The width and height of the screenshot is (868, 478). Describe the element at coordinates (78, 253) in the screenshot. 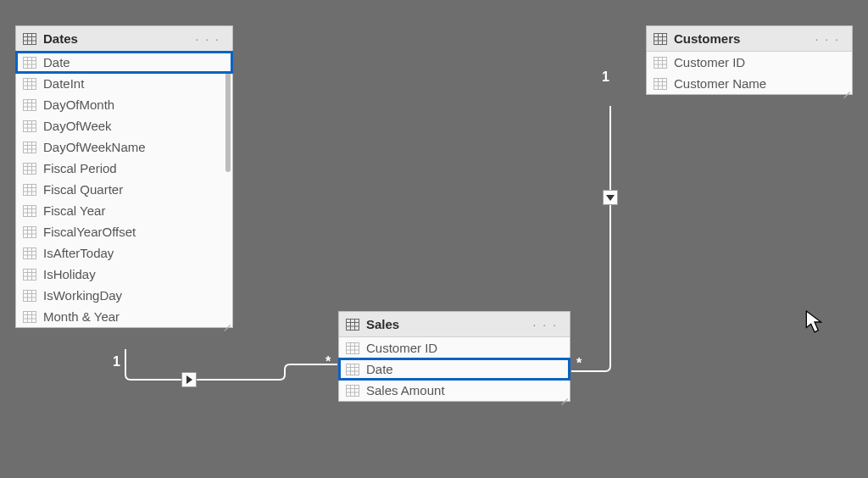

I see `field-label: IsAfterToday` at that location.